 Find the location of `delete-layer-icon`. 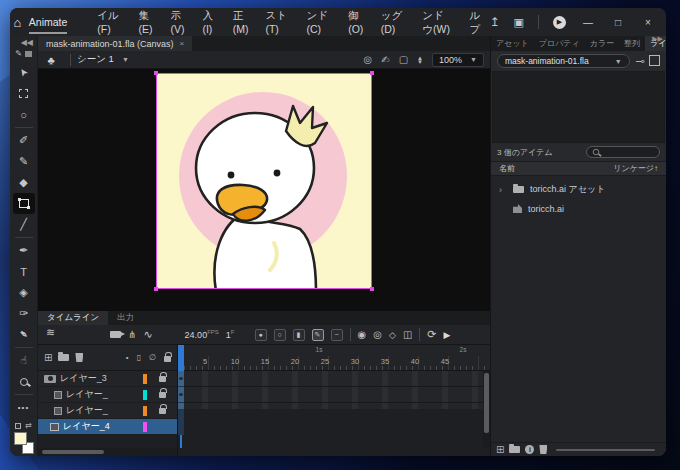

delete-layer-icon is located at coordinates (79, 358).